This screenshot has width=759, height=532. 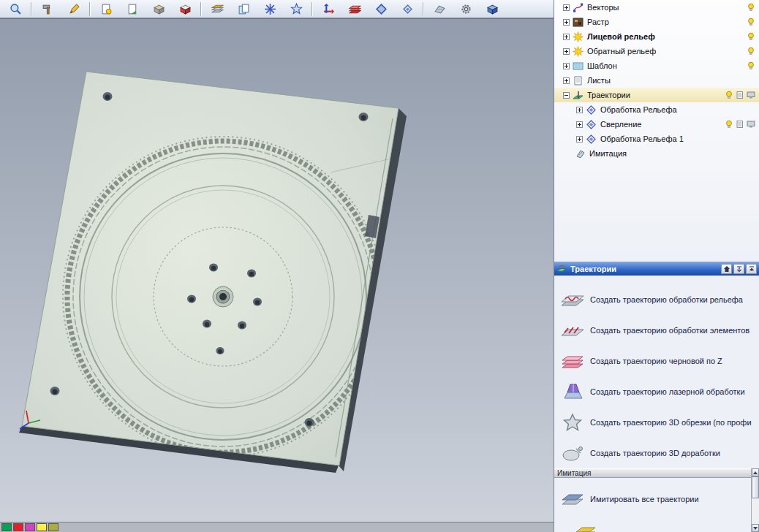 What do you see at coordinates (603, 7) in the screenshot?
I see `tree-item-label: Векторы` at bounding box center [603, 7].